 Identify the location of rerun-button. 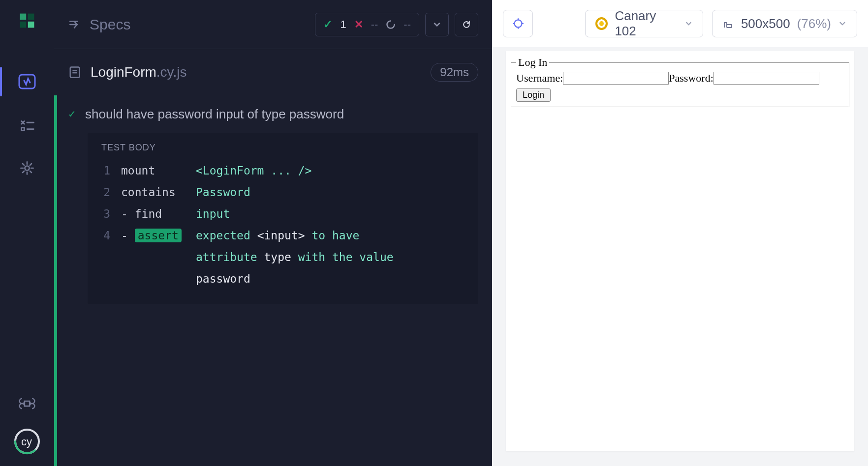
(466, 25).